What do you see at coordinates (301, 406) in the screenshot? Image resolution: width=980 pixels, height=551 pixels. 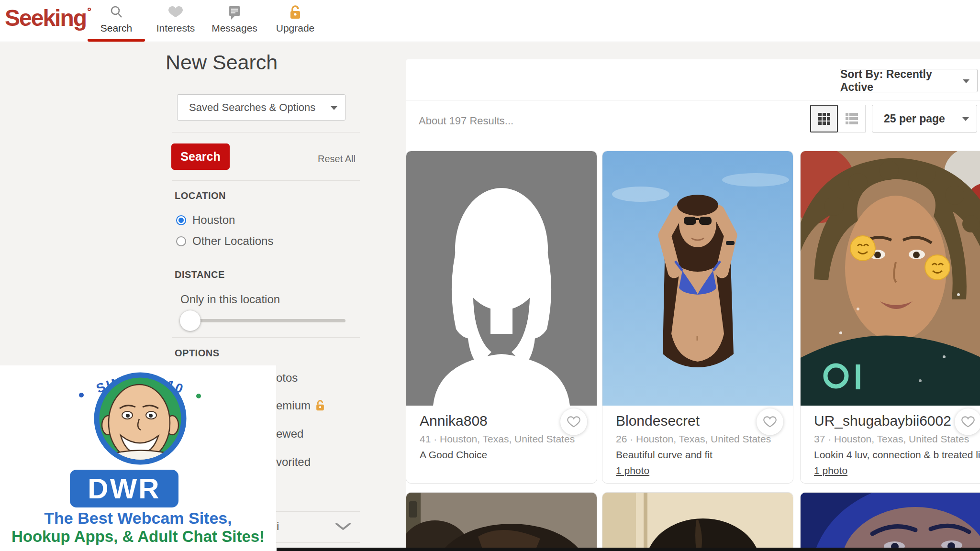 I see `option-premium: emium` at bounding box center [301, 406].